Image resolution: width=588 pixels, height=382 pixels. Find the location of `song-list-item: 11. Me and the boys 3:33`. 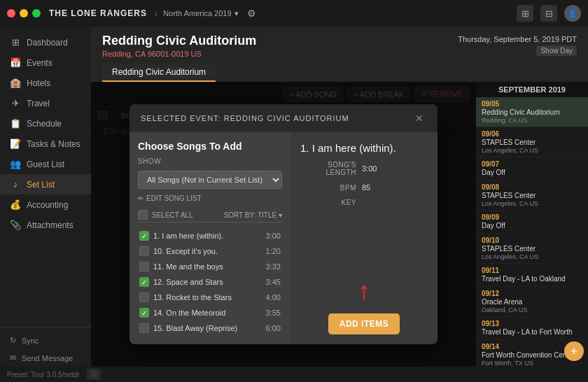

song-list-item: 11. Me and the boys 3:33 is located at coordinates (210, 267).